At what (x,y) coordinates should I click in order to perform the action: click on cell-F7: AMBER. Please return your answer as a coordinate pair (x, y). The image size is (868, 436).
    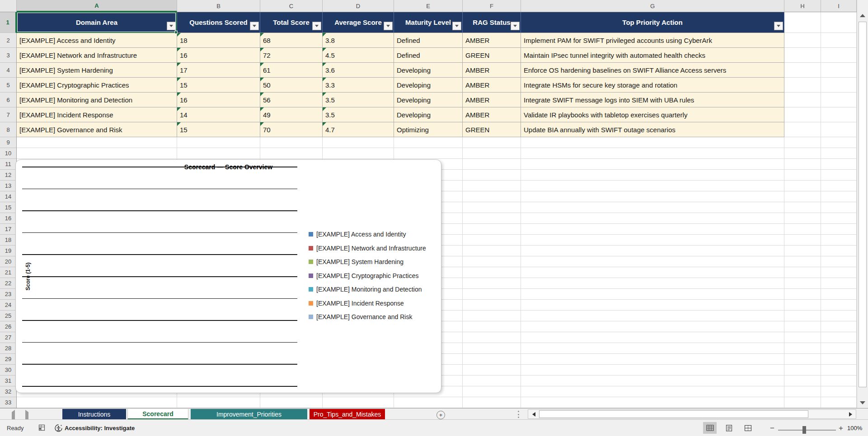
    Looking at the image, I should click on (492, 115).